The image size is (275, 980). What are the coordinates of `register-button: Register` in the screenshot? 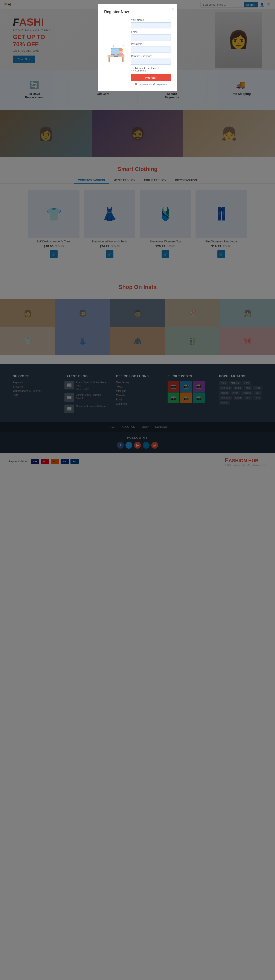 It's located at (151, 78).